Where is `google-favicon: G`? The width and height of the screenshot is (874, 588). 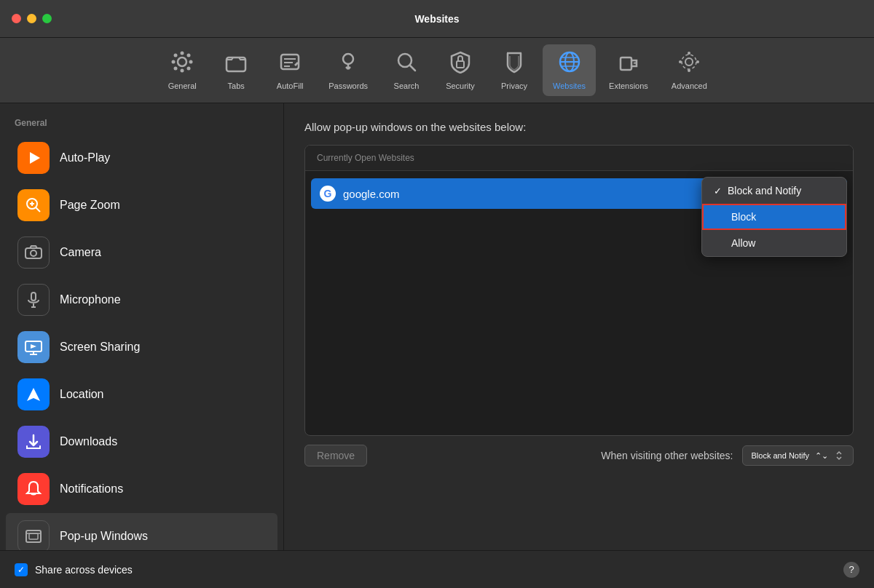
google-favicon: G is located at coordinates (328, 194).